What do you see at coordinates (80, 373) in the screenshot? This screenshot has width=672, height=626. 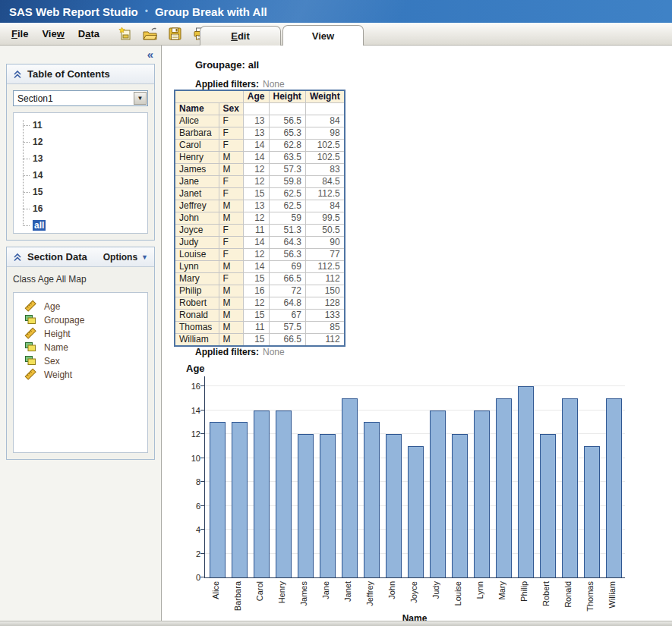 I see `data-field-box: AgeGroupageHeightNameSexWeight` at bounding box center [80, 373].